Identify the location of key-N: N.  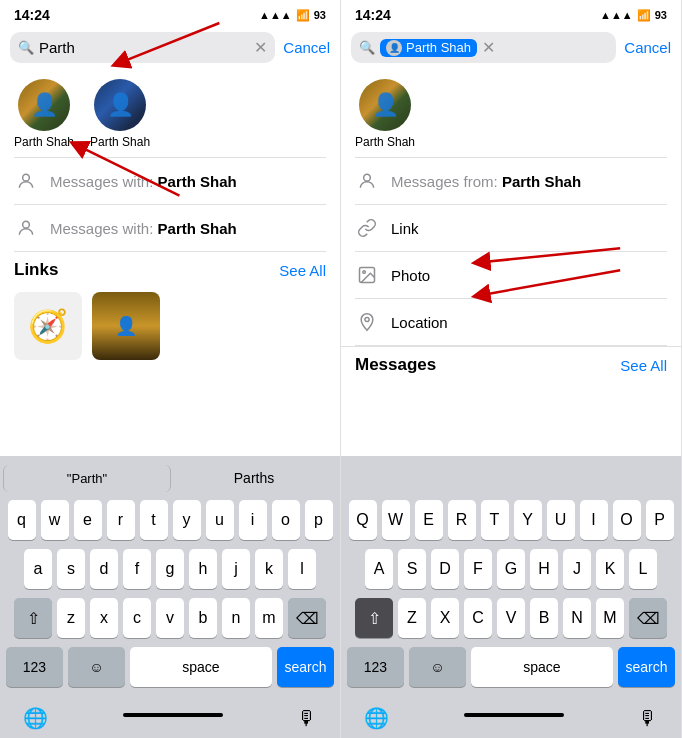
(577, 618).